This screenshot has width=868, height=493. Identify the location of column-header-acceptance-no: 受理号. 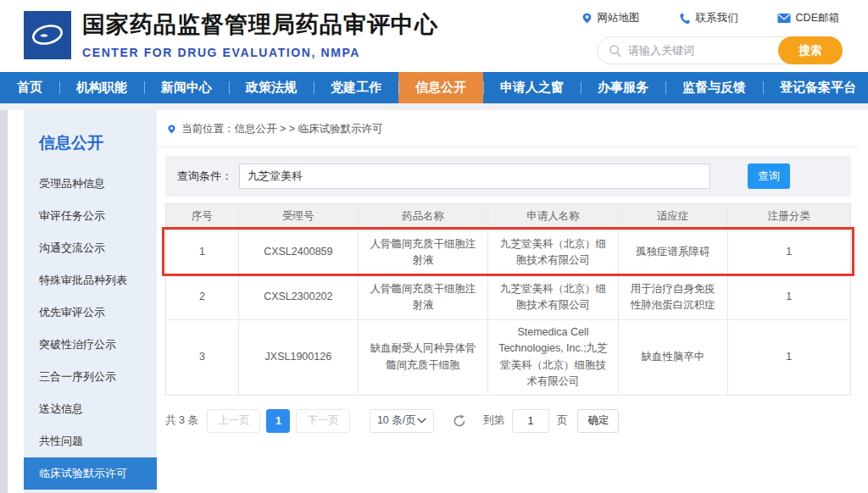
(298, 217).